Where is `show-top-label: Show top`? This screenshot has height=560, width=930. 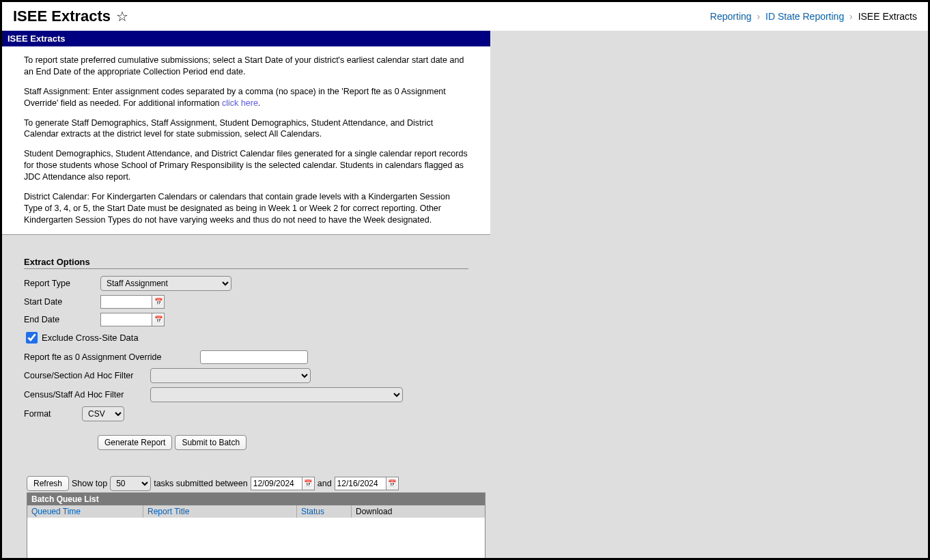 show-top-label: Show top is located at coordinates (89, 484).